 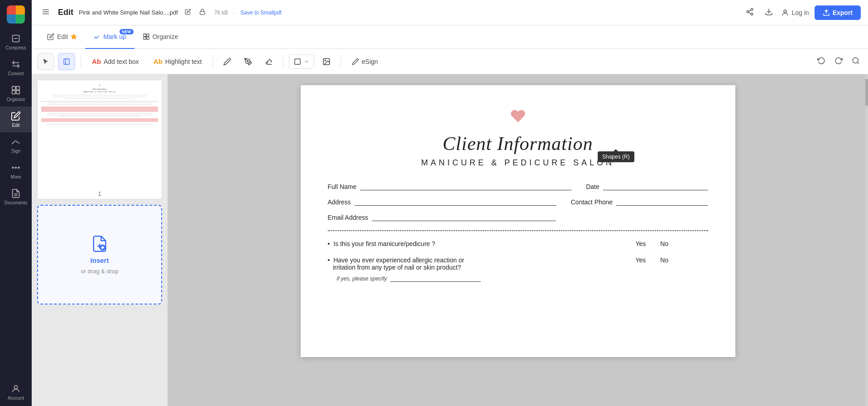 What do you see at coordinates (616, 157) in the screenshot?
I see `shapes-tooltip: Shapes (R)` at bounding box center [616, 157].